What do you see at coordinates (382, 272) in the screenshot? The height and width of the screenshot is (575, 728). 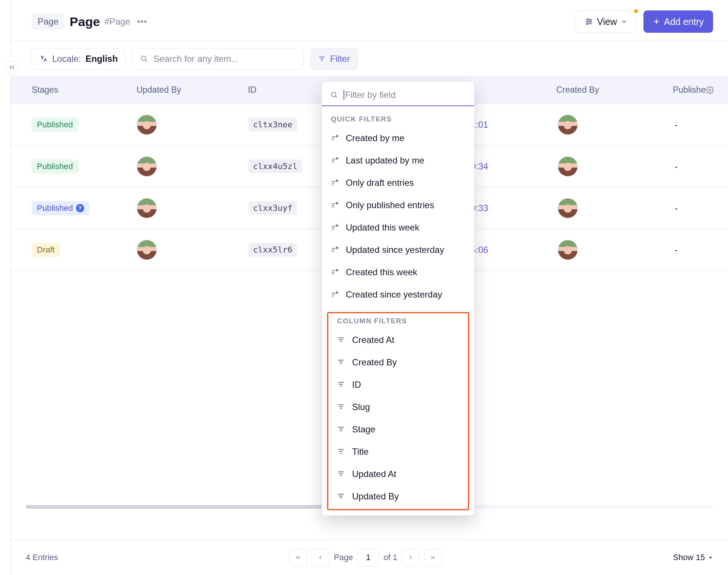 I see `quick-filter-label: Created this week` at bounding box center [382, 272].